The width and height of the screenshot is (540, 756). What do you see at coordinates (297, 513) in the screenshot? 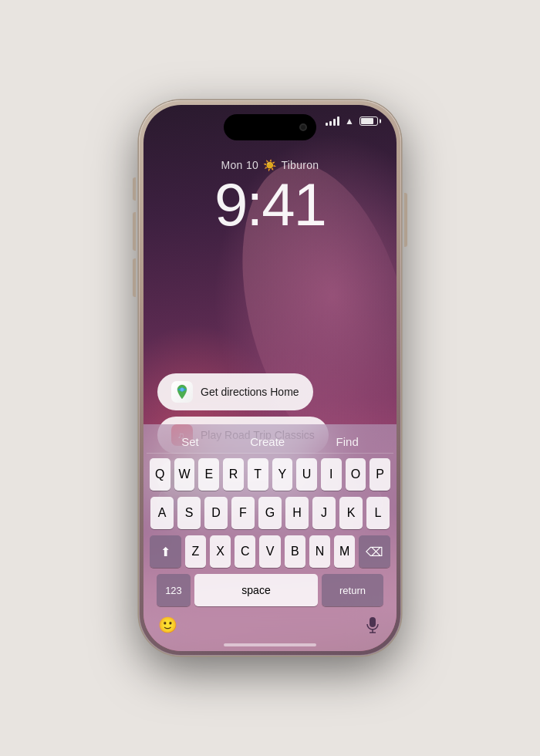
I see `key-h: H` at bounding box center [297, 513].